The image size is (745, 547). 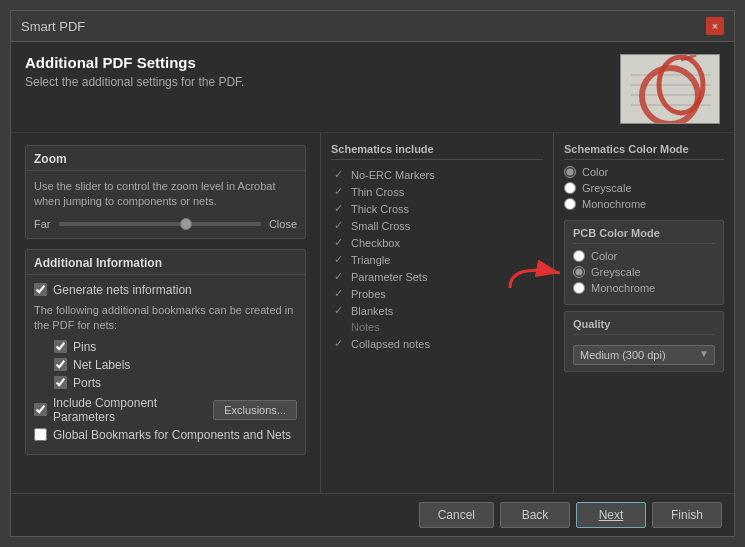 What do you see at coordinates (160, 224) in the screenshot?
I see `zoom-slider` at bounding box center [160, 224].